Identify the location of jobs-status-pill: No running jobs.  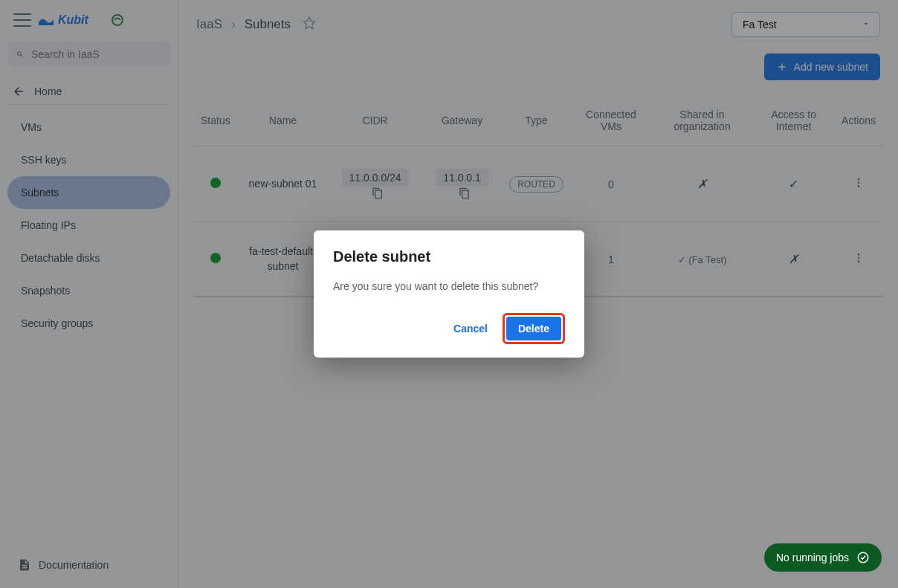
(823, 558).